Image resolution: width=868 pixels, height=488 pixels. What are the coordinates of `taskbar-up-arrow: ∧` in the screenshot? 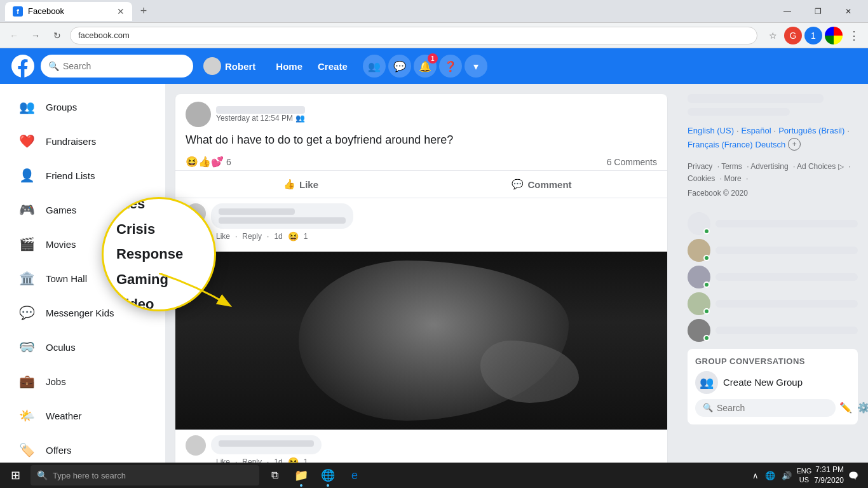 It's located at (756, 475).